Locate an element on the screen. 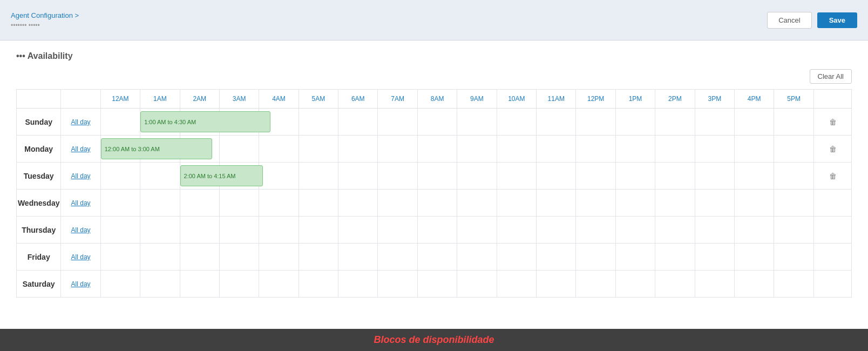 The height and width of the screenshot is (351, 868). cell-friday-2pm is located at coordinates (675, 257).